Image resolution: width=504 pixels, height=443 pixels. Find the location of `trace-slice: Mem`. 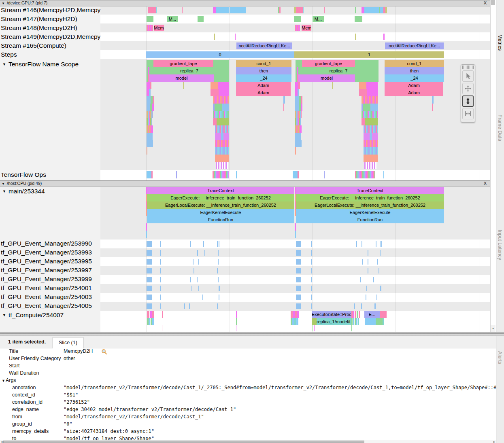

trace-slice: Mem is located at coordinates (159, 28).